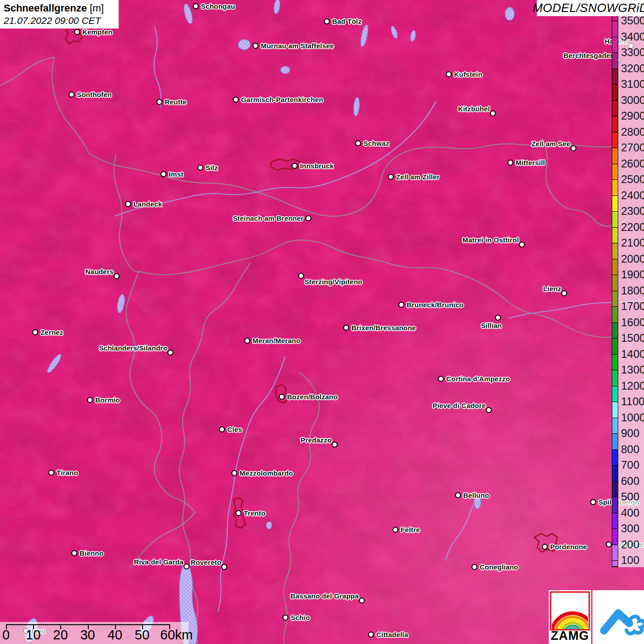 Image resolution: width=644 pixels, height=644 pixels. I want to click on city-label: Murnau am Staffelsee, so click(297, 46).